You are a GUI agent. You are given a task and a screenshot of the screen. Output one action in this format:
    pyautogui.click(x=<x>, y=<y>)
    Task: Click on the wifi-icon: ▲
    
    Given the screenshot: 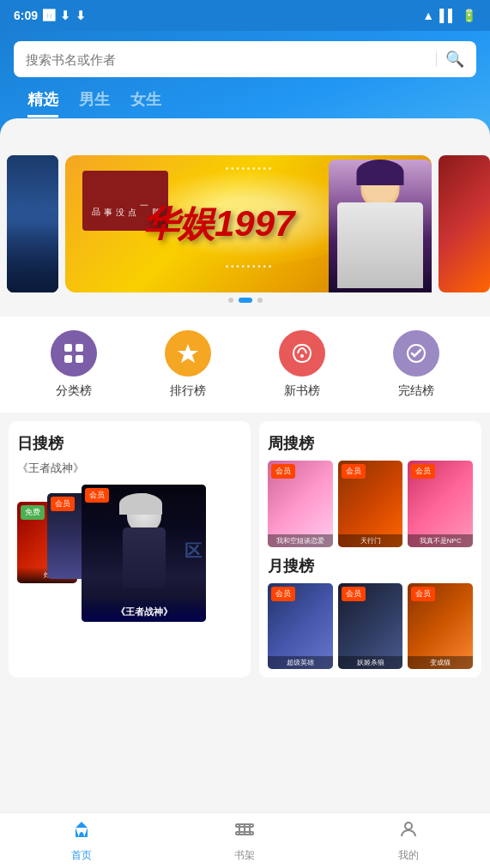 What is the action you would take?
    pyautogui.click(x=428, y=15)
    